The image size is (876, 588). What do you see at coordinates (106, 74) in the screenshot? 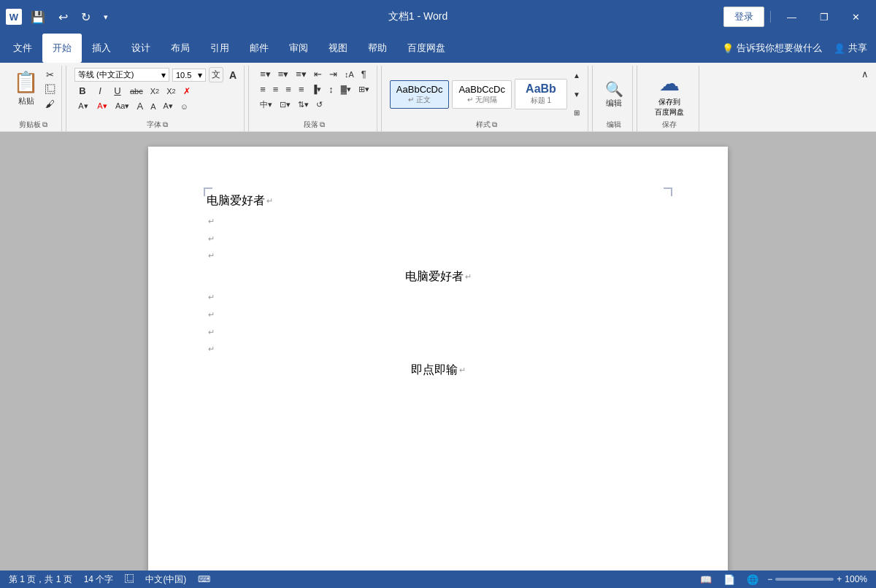
I see `font-family-value: 等线 (中文正文)` at bounding box center [106, 74].